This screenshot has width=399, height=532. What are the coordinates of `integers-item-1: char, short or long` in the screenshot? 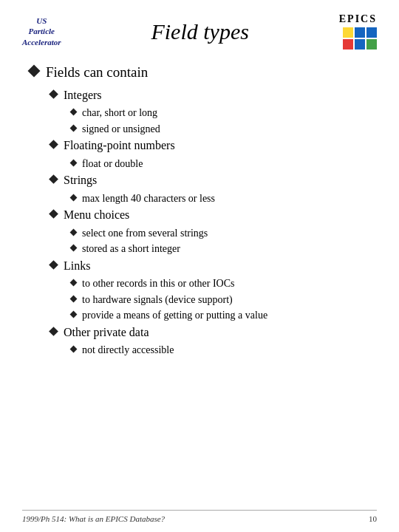 It's located at (203, 113).